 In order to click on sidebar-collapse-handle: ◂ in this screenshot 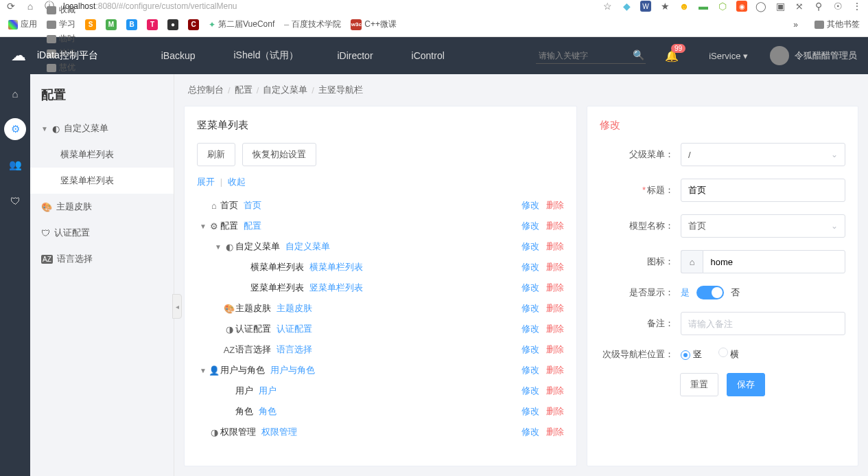, I will do `click(177, 306)`.